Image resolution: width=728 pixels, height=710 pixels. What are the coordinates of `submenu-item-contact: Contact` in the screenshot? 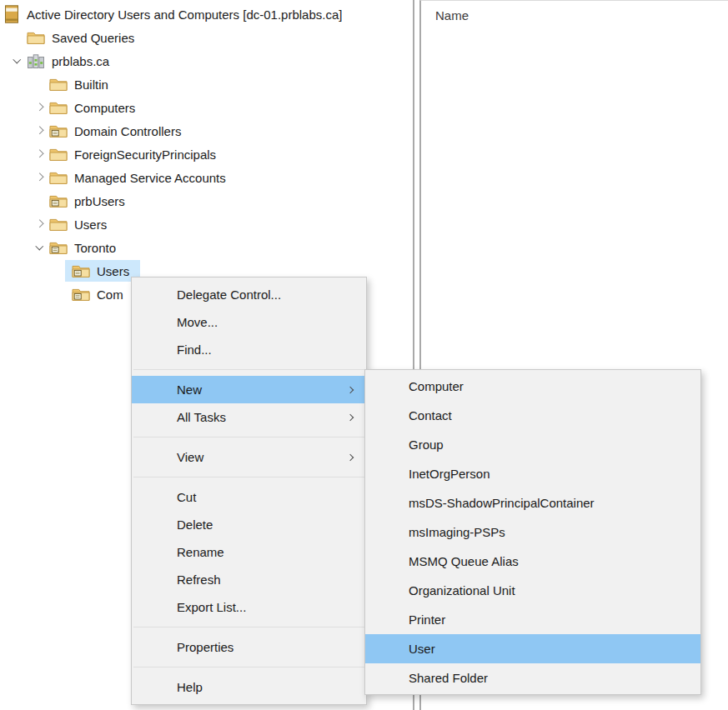 It's located at (533, 415).